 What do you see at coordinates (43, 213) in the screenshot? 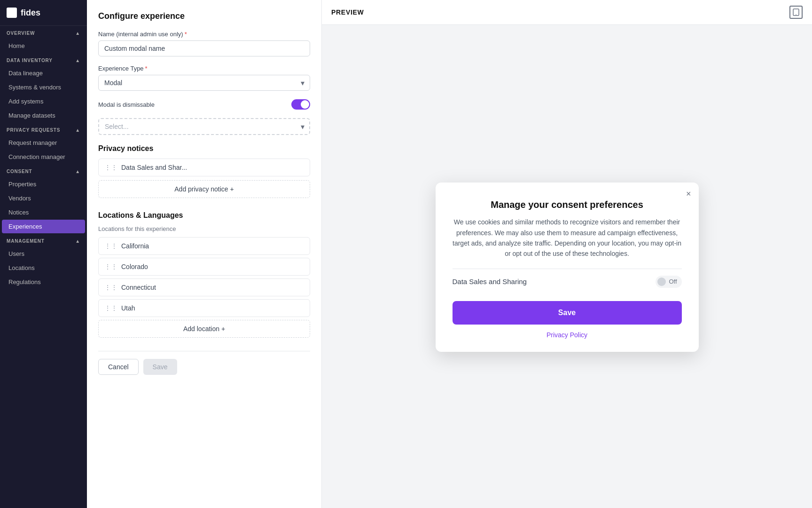
I see `sidebar-item-notices: Notices` at bounding box center [43, 213].